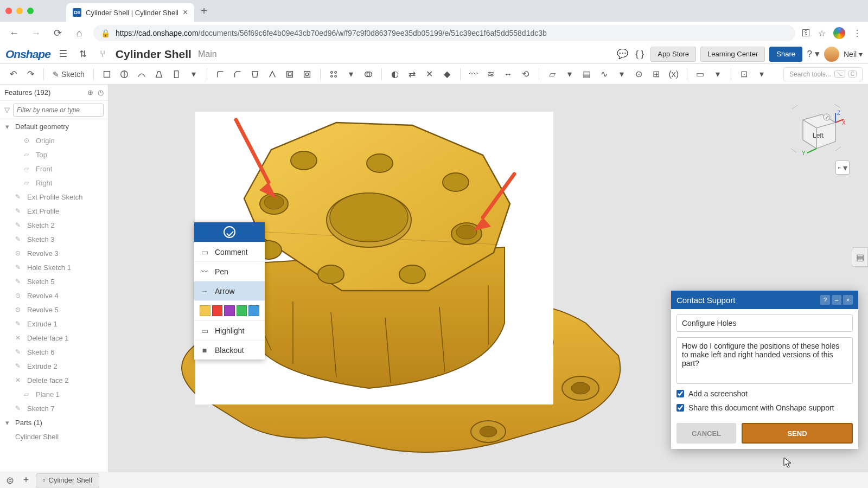 This screenshot has height=488, width=868. Describe the element at coordinates (54, 281) in the screenshot. I see `feature-item: ✎Sketch 5` at that location.